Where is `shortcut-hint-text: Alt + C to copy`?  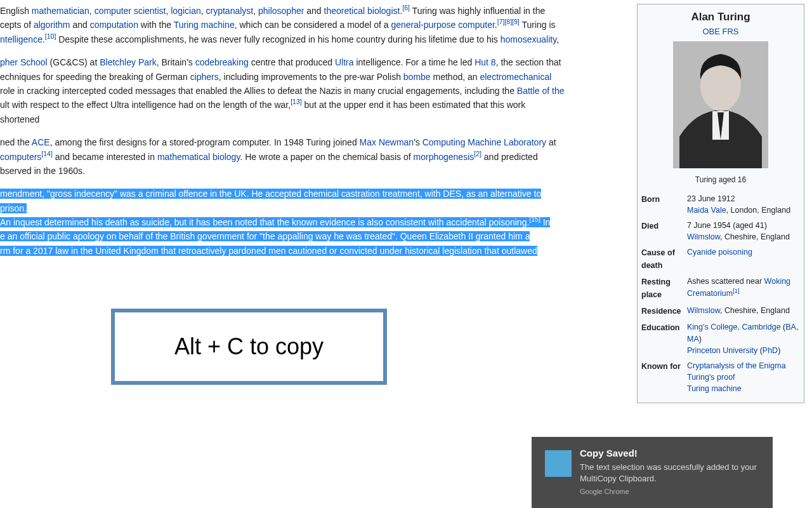 shortcut-hint-text: Alt + C to copy is located at coordinates (249, 347).